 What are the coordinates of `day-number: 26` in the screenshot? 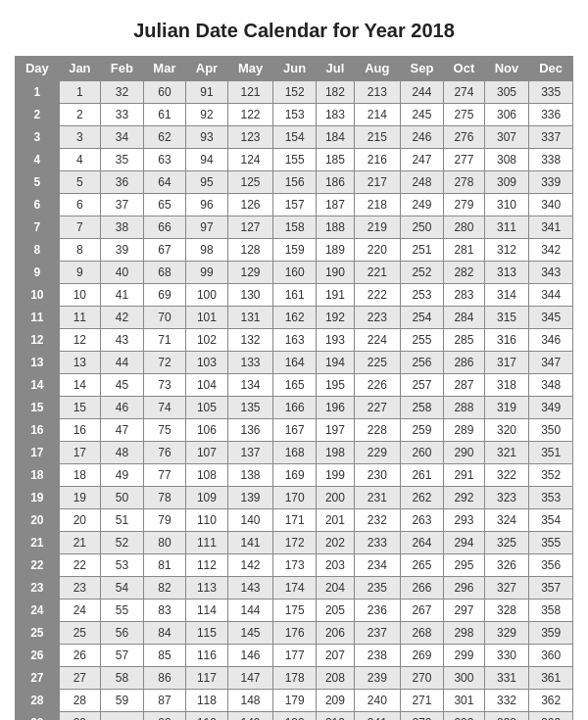 It's located at (37, 654).